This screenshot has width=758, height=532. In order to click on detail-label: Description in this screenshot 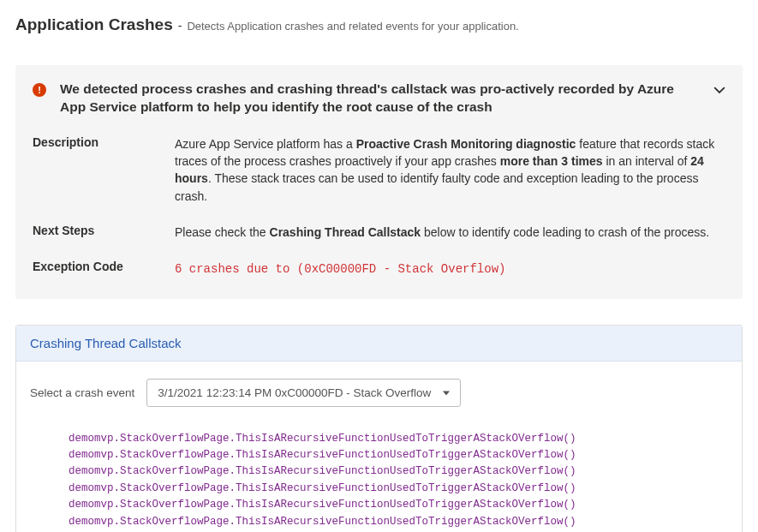, I will do `click(104, 170)`.